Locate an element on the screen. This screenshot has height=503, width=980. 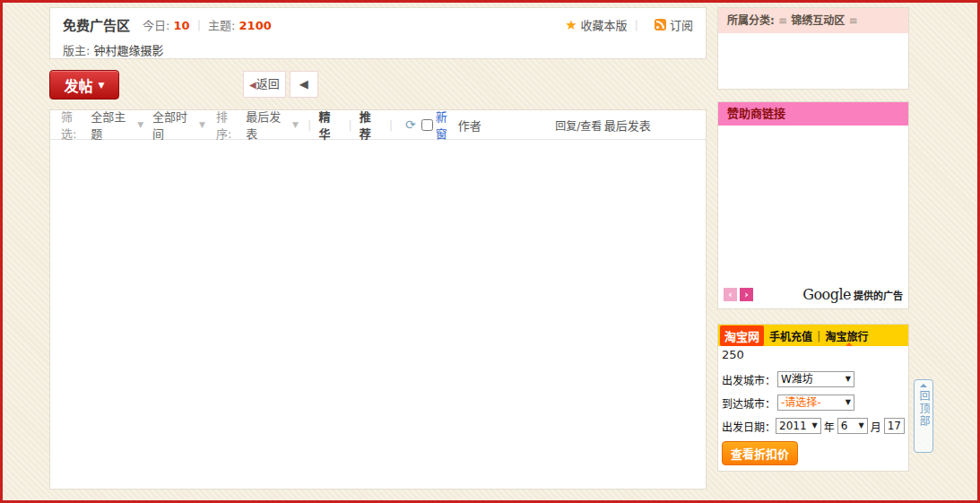
today-stat: 今日: 10 is located at coordinates (167, 25).